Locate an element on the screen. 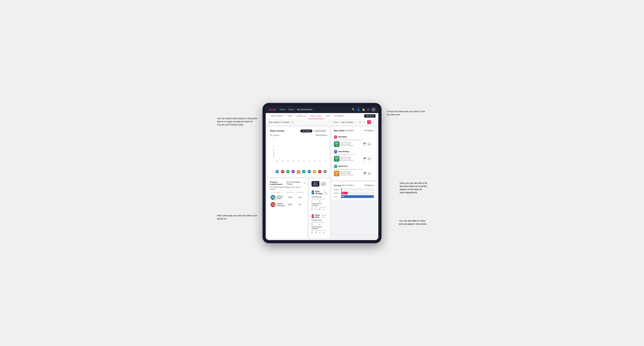  avatar: LR is located at coordinates (325, 172).